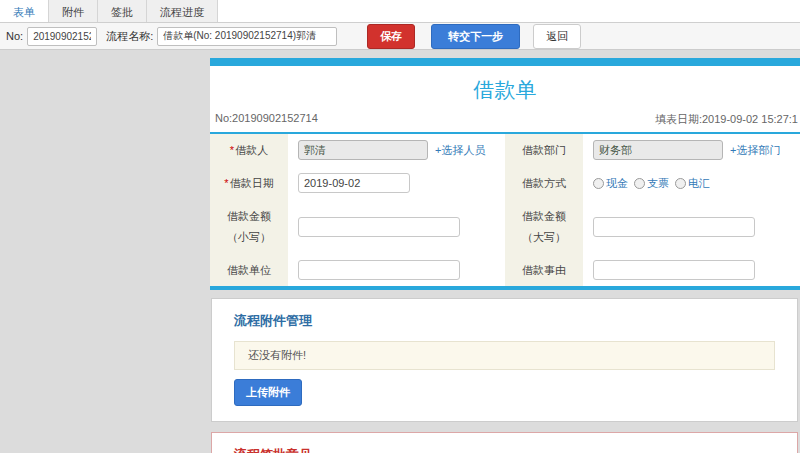  What do you see at coordinates (557, 36) in the screenshot?
I see `back-button: 返回` at bounding box center [557, 36].